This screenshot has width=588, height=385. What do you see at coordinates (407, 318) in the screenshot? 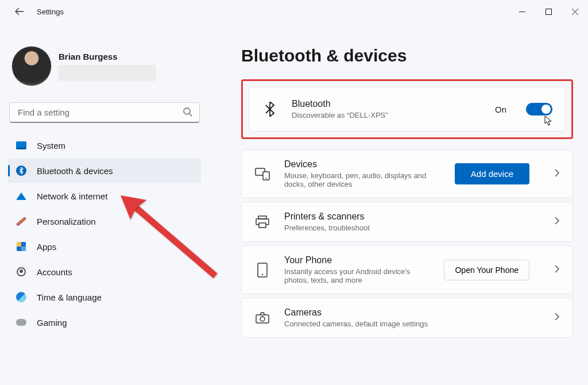
I see `cameras-card: Cameras Connected cameras, default image…` at bounding box center [407, 318].